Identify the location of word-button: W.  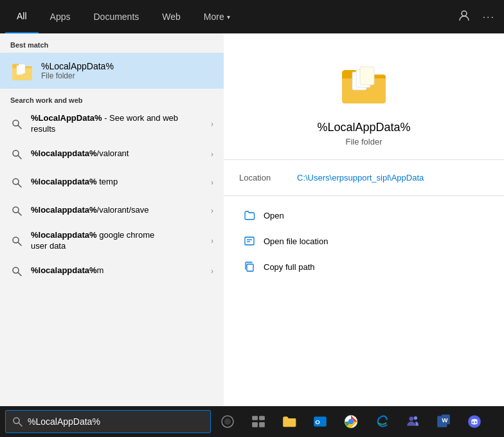
(444, 422).